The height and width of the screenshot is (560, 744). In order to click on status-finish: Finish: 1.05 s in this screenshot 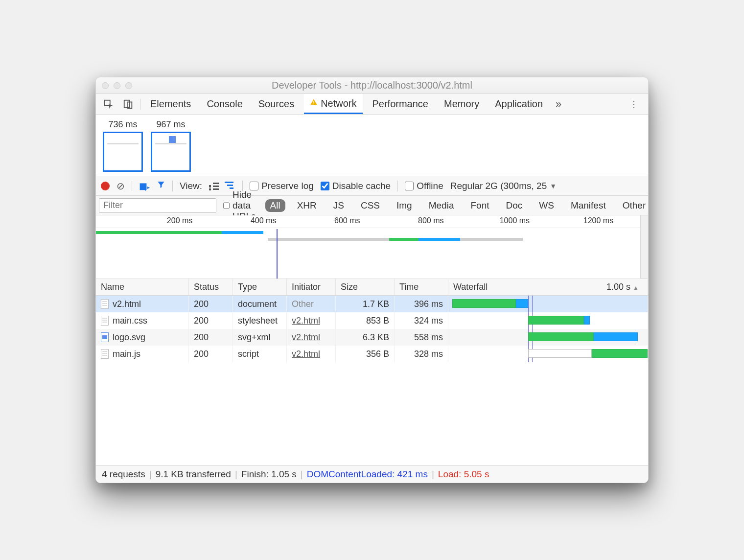, I will do `click(269, 474)`.